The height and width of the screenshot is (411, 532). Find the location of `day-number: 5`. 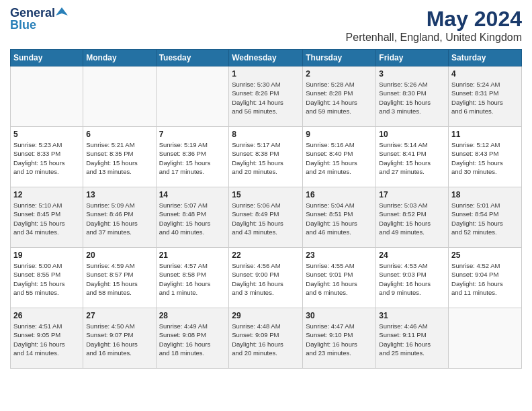

day-number: 5 is located at coordinates (47, 134).